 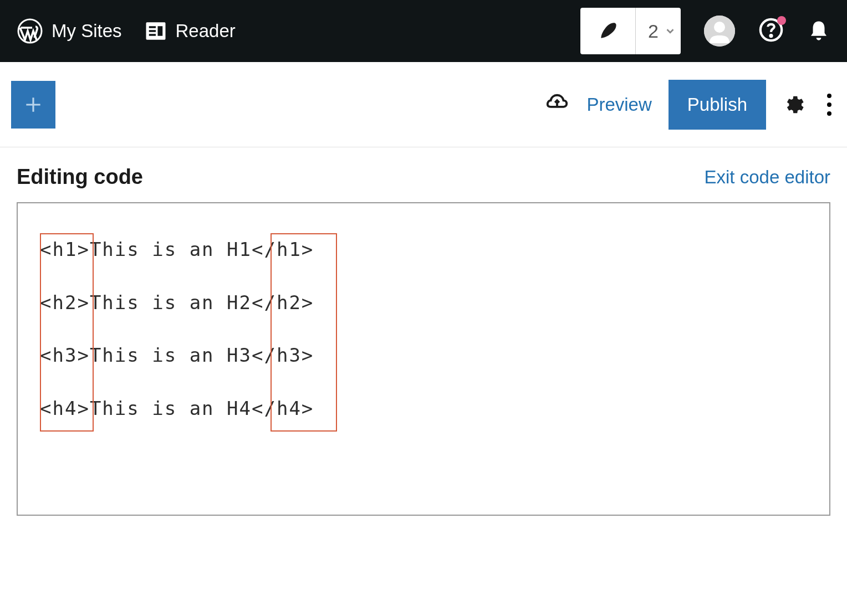 What do you see at coordinates (670, 31) in the screenshot?
I see `chevron-down-icon` at bounding box center [670, 31].